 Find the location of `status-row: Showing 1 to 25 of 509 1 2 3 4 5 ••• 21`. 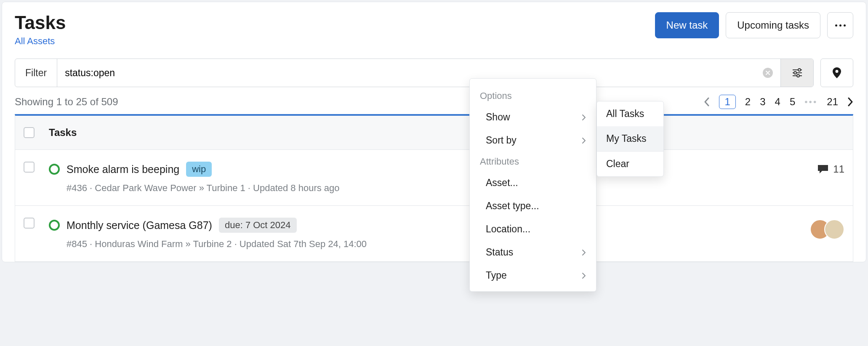

status-row: Showing 1 to 25 of 509 1 2 3 4 5 ••• 21 is located at coordinates (434, 104).